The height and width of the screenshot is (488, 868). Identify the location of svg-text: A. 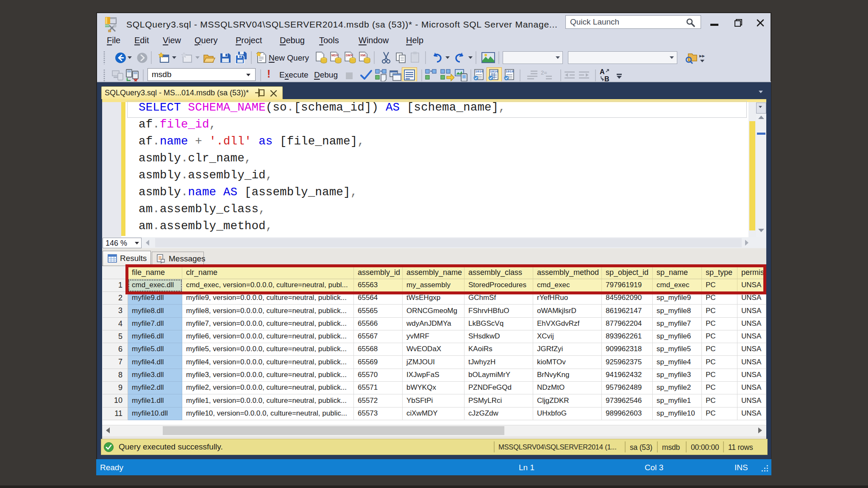
(602, 72).